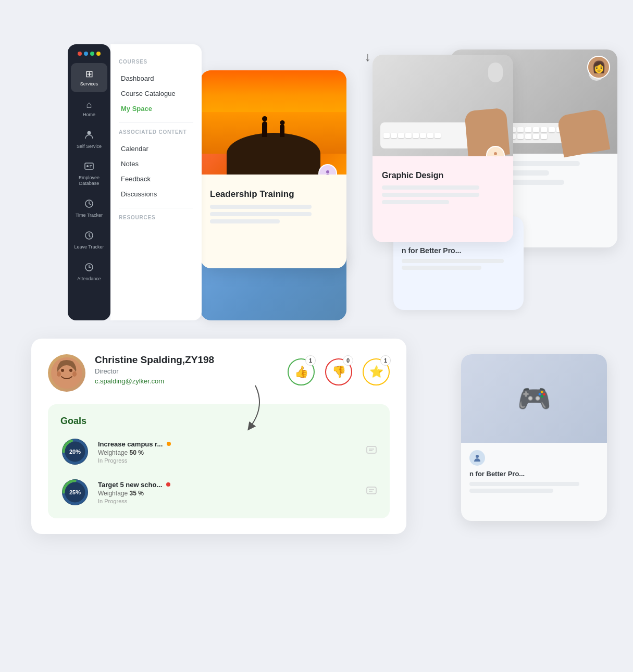 The height and width of the screenshot is (672, 633). I want to click on games-avatar, so click(477, 458).